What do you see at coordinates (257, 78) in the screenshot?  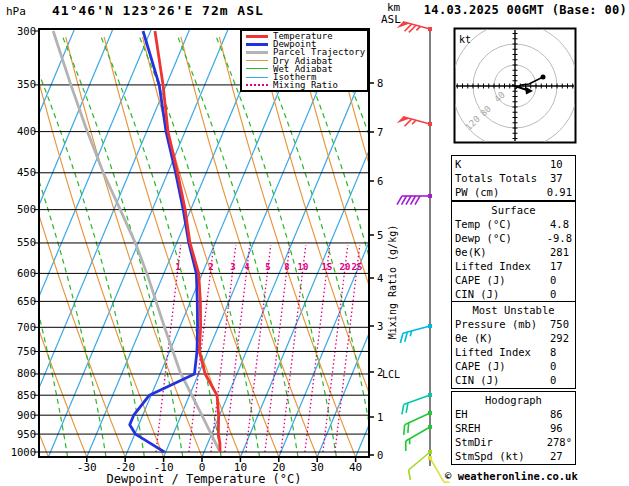 I see `legend-swatch-solid` at bounding box center [257, 78].